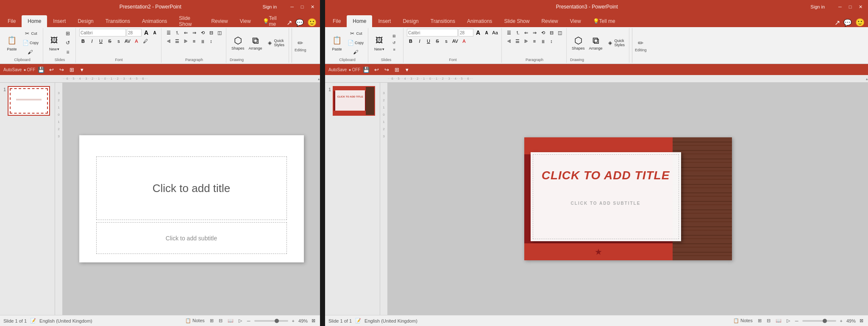 This screenshot has height=326, width=868. I want to click on left-line-spacing-button: ↕, so click(211, 41).